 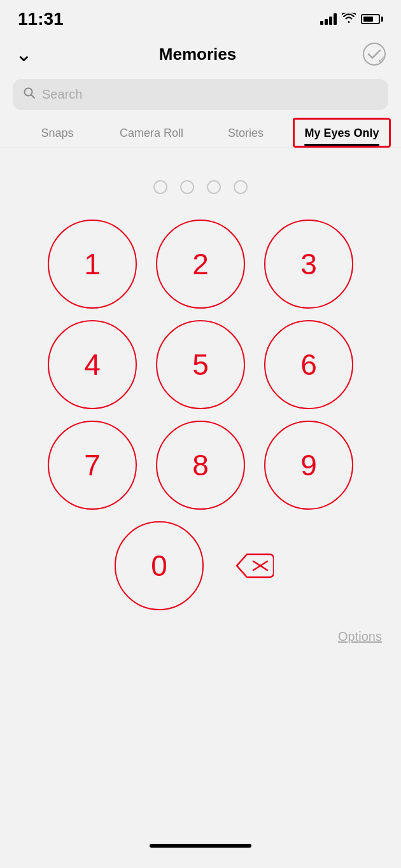 I want to click on header: ⌄ Memories, so click(x=200, y=55).